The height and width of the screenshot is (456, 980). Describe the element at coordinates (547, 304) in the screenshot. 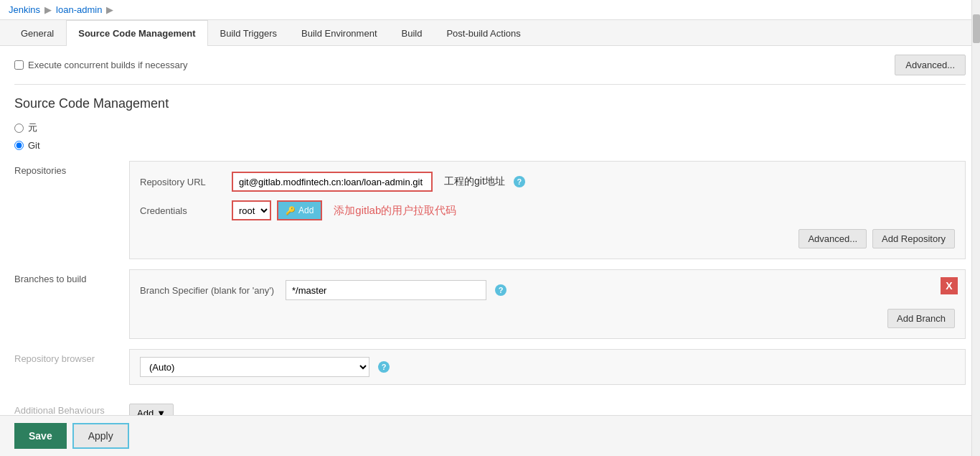

I see `branches-content: X Branch Specifier (blank for 'any') ? A…` at that location.